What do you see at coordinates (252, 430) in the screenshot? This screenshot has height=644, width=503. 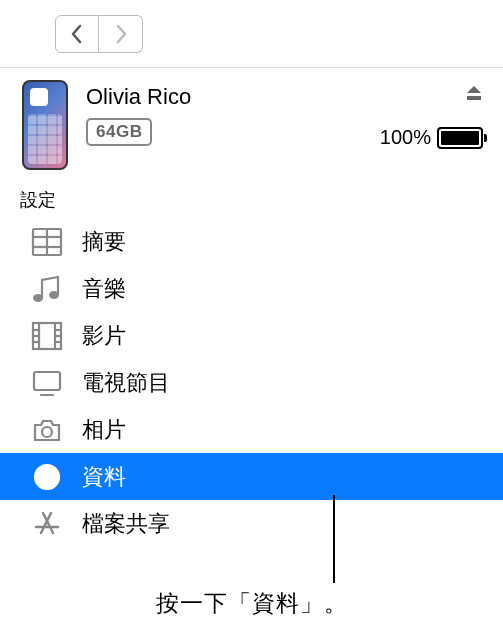 I see `sidebar-item-photos: 相片` at bounding box center [252, 430].